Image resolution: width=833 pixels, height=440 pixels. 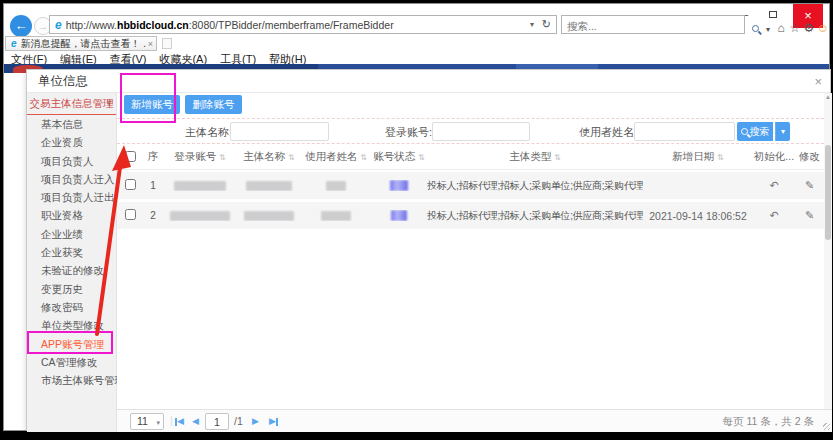 I want to click on table-row: 2 投标人;招标代理;招标人;采购单位;供应商;采购代理 2021-09-14 …, so click(x=470, y=216).